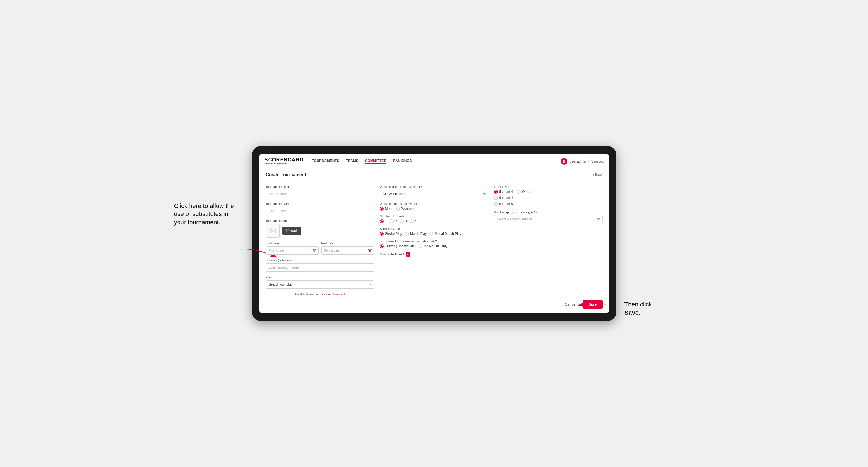 Image resolution: width=868 pixels, height=467 pixels. I want to click on date-row: Start date 📅 End date 📅, so click(320, 248).